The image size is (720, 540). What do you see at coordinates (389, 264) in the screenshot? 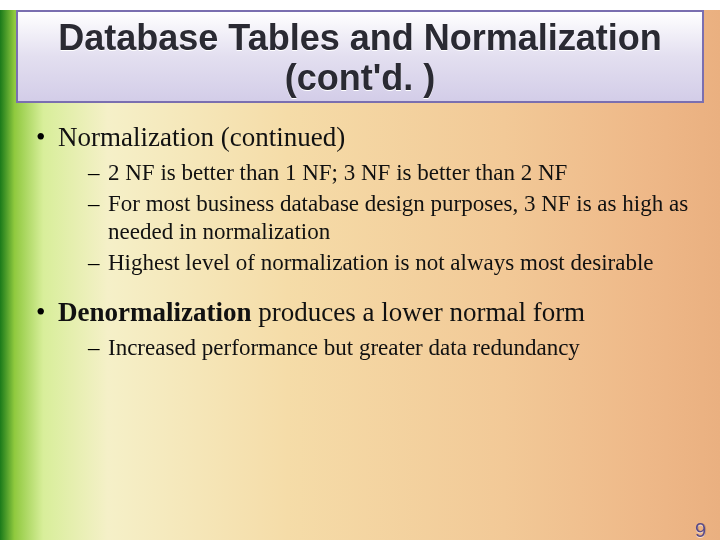
I see `sub-bullet-item: Highest level of normalization is not al…` at bounding box center [389, 264].